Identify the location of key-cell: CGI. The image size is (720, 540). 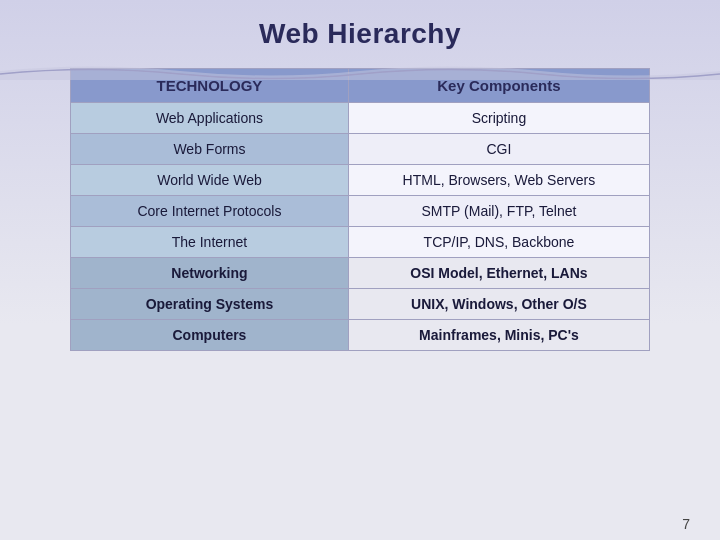
(498, 150).